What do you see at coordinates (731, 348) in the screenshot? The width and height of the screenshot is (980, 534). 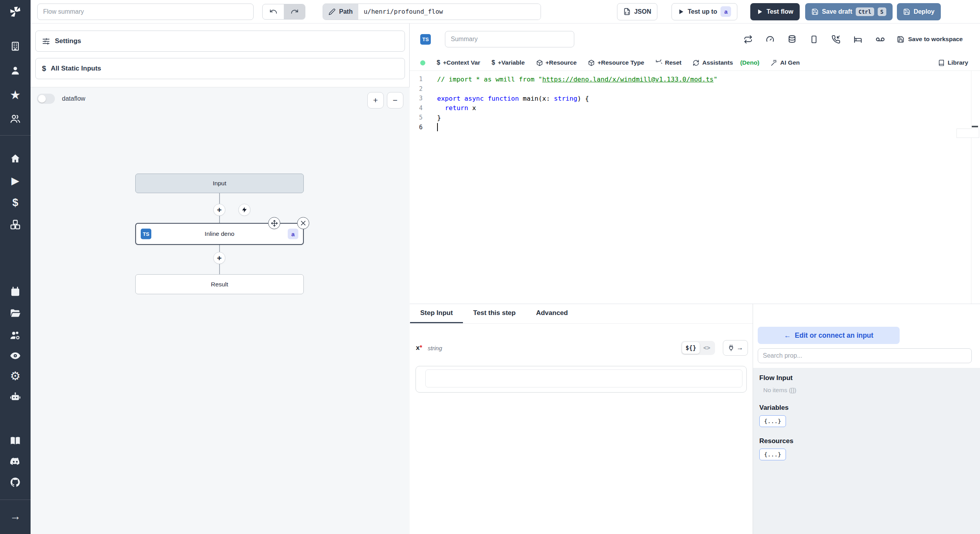 I see `plug-icon` at bounding box center [731, 348].